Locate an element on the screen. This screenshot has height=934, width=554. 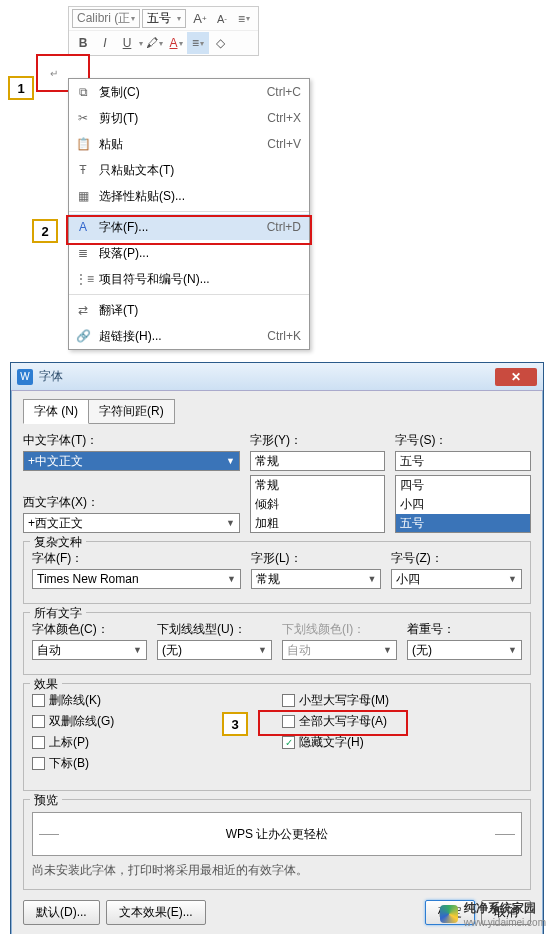
complex-scripts-group: 复杂文种 字体(F)： Times New Roman▼ 字形(L)： 常规▼ … is located at coordinates (277, 572).